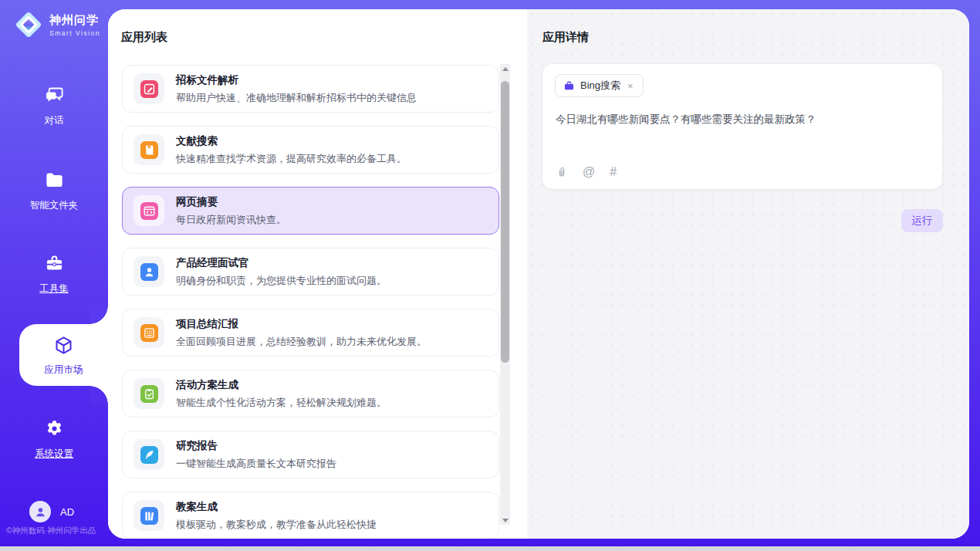  What do you see at coordinates (63, 370) in the screenshot?
I see `sidebar-item-label: 应用市场` at bounding box center [63, 370].